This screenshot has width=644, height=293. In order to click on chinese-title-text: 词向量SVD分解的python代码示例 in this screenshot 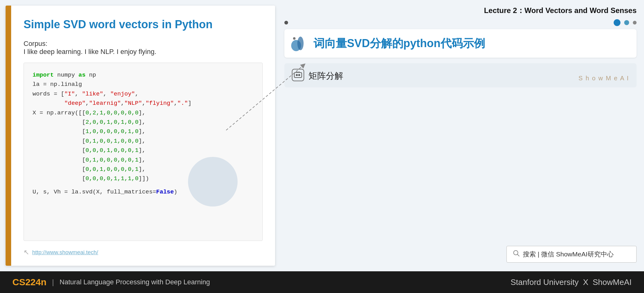, I will do `click(472, 43)`.